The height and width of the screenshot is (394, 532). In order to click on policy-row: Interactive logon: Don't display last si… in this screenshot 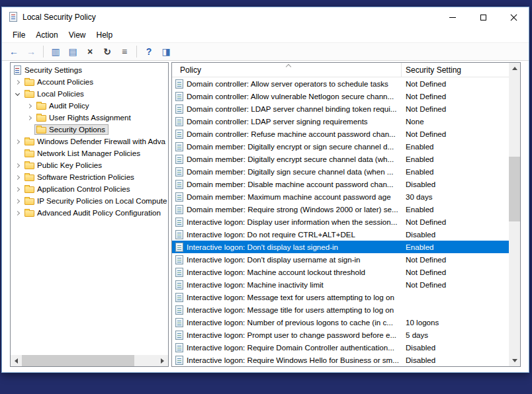, I will do `click(340, 247)`.